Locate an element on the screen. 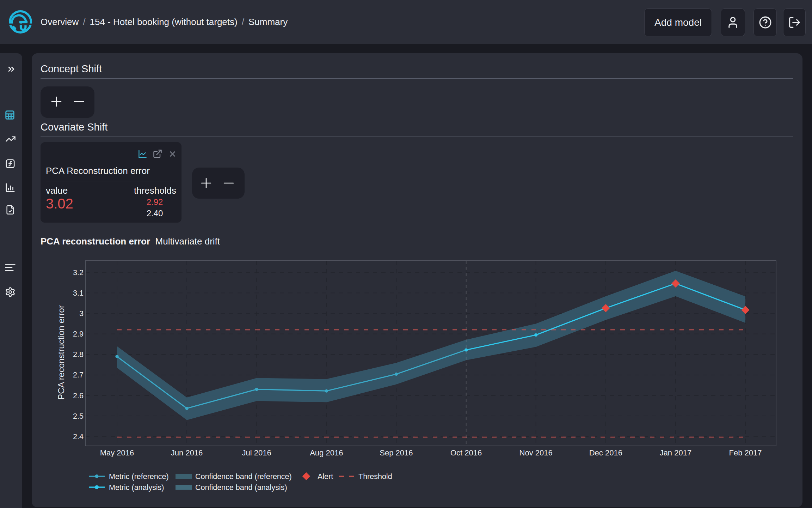  svg-text: Confidence band (analysis) is located at coordinates (241, 488).